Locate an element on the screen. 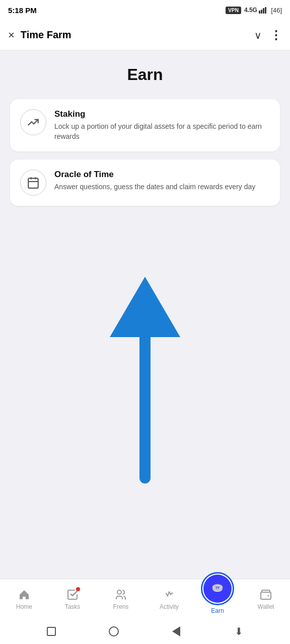  arrow-overlay is located at coordinates (145, 367).